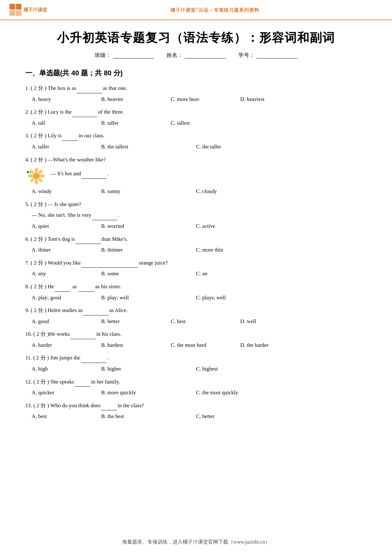 Image resolution: width=392 pixels, height=555 pixels. What do you see at coordinates (196, 73) in the screenshot?
I see `section1-header: 一、单选题(共 40 题；共 80 分)` at bounding box center [196, 73].